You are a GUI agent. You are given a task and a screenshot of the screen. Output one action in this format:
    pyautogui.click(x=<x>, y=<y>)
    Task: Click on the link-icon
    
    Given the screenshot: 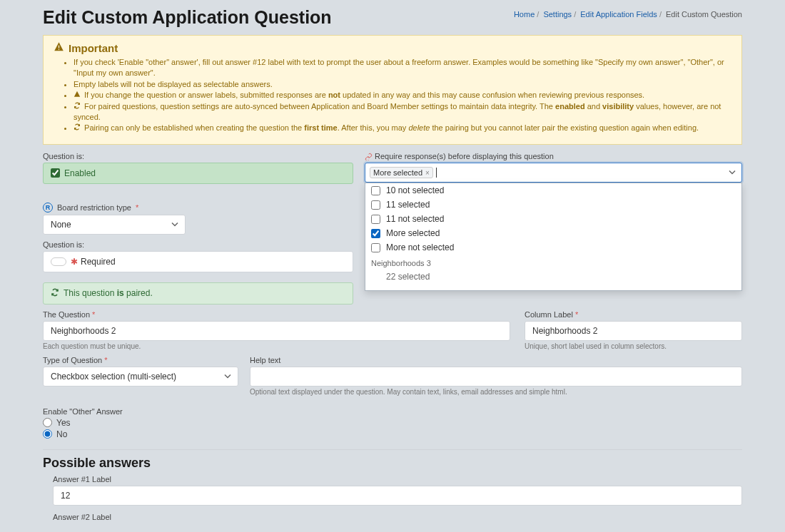 What is the action you would take?
    pyautogui.click(x=368, y=157)
    